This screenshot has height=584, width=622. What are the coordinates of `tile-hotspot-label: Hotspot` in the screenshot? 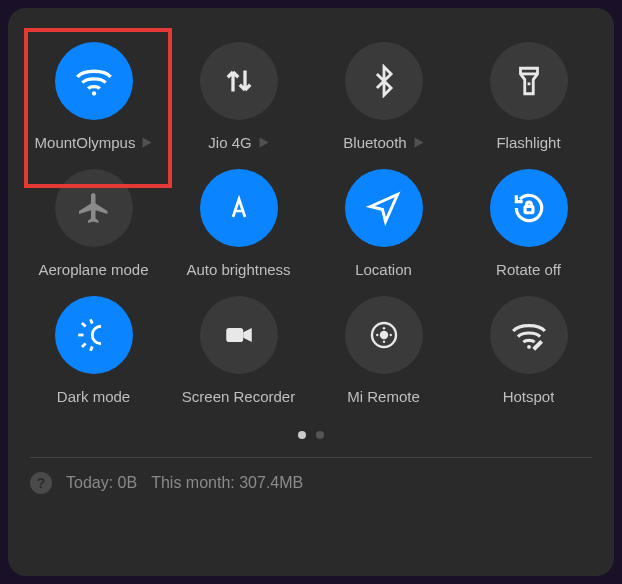 It's located at (529, 396).